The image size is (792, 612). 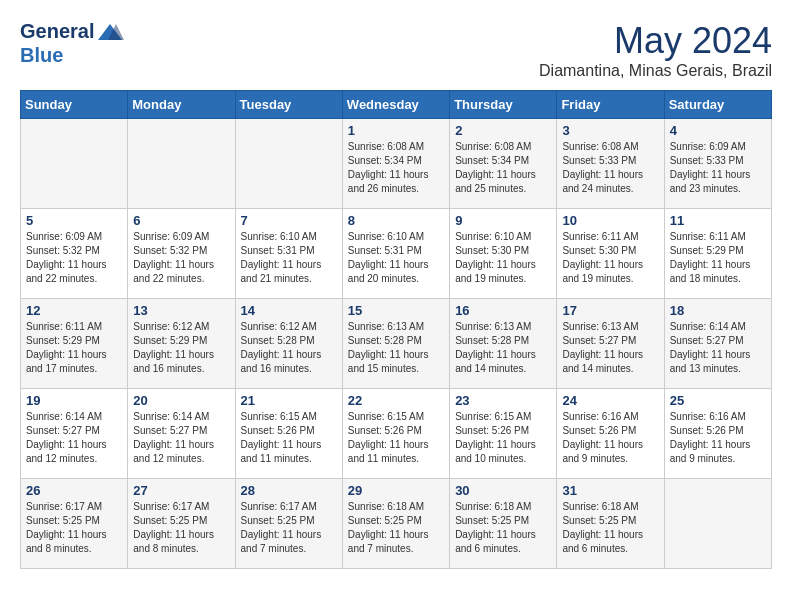 I want to click on day-number: 13, so click(x=181, y=310).